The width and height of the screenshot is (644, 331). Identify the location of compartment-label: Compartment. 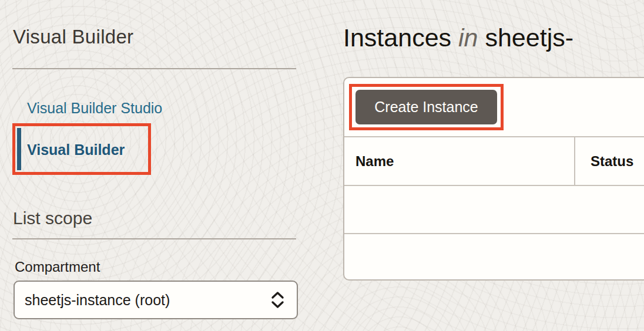
(58, 267).